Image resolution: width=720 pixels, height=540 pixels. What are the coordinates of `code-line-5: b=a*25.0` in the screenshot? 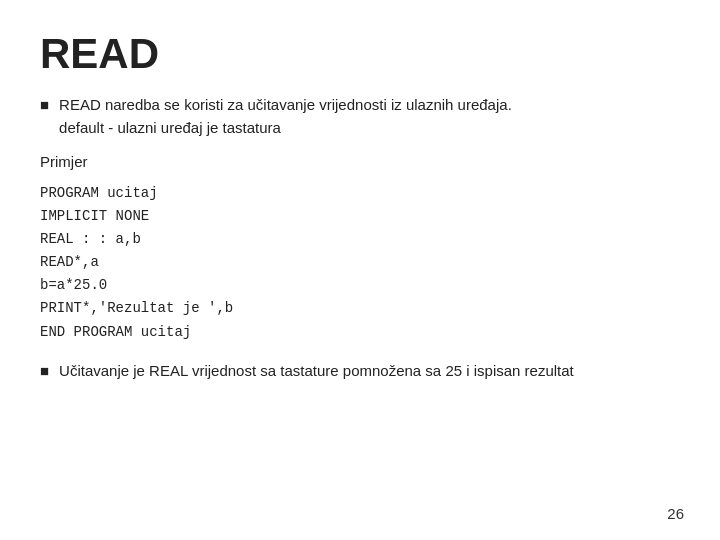 It's located at (360, 286).